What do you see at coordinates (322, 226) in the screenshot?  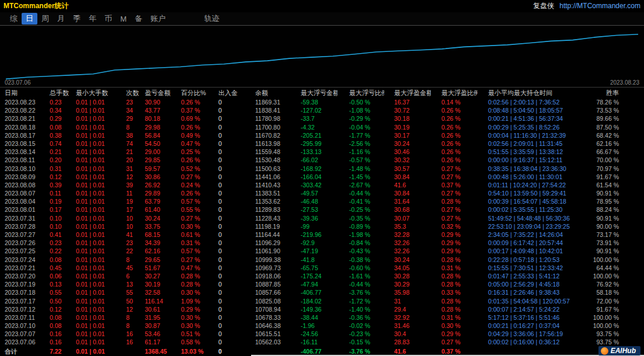 I see `table-row: 2023.07.280.100.01 | 0.011033.750.30 %01…` at bounding box center [322, 226].